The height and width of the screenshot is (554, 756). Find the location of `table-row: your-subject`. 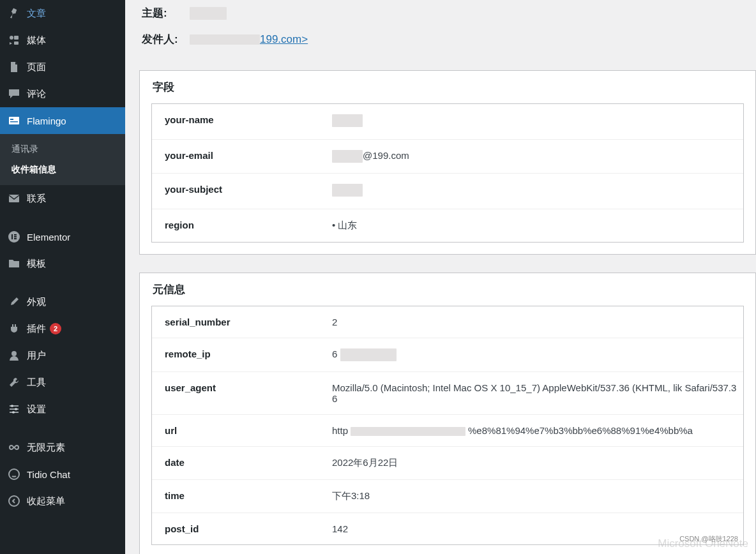

table-row: your-subject is located at coordinates (448, 191).